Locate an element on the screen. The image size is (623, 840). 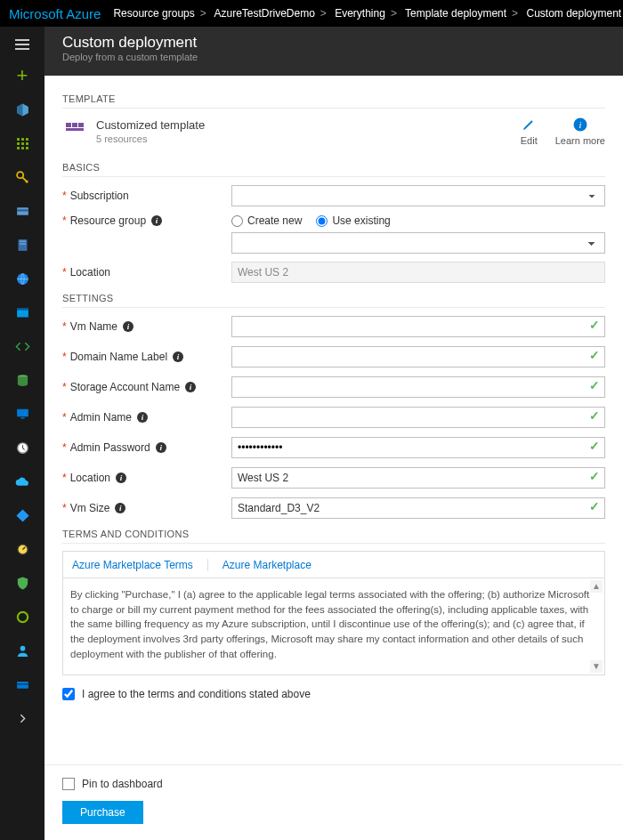
breadcrumb-item: Custom deployment is located at coordinates (573, 13).